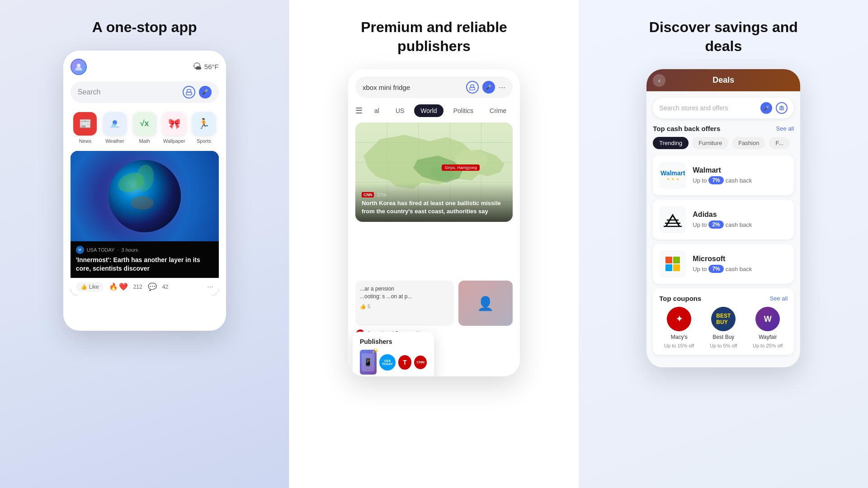  Describe the element at coordinates (387, 362) in the screenshot. I see `usatoday-logo: USATODAY` at that location.